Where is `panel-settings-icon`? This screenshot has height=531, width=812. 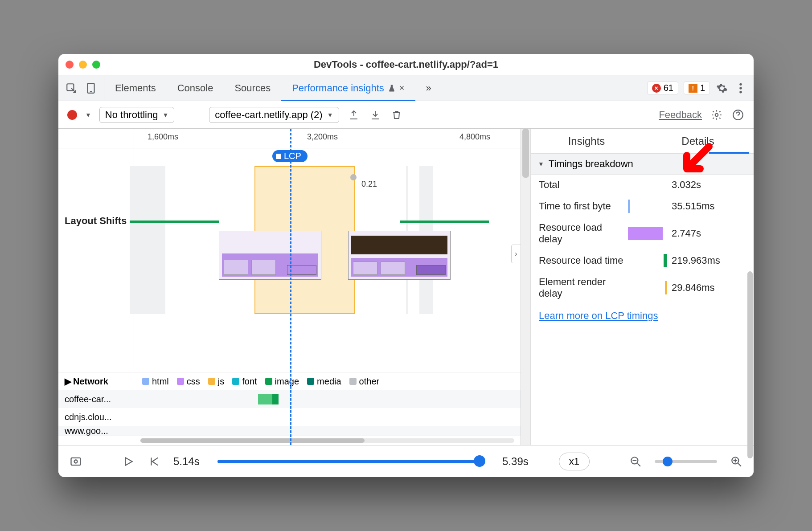 panel-settings-icon is located at coordinates (717, 115).